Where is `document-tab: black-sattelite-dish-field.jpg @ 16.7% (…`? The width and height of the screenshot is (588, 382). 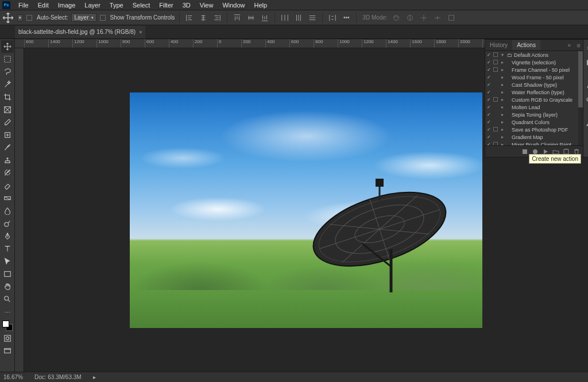
document-tab: black-sattelite-dish-field.jpg @ 16.7% (… is located at coordinates (80, 32).